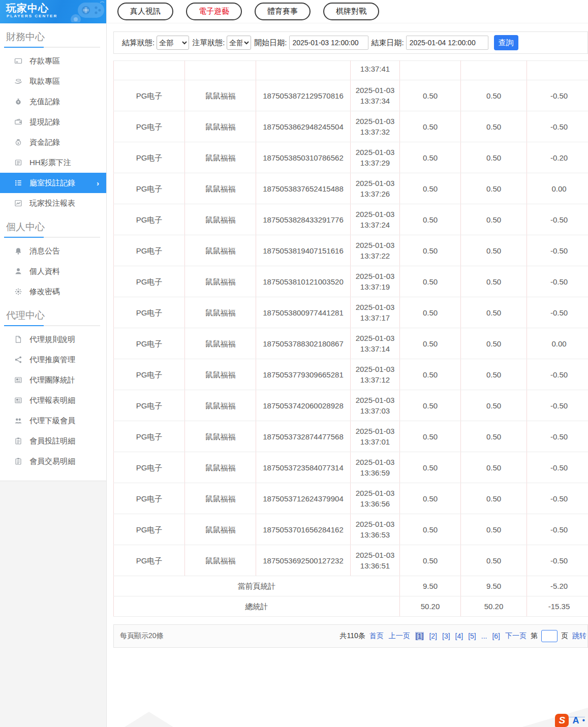 The image size is (588, 727). Describe the element at coordinates (214, 11) in the screenshot. I see `category-tab: 電子遊藝` at that location.